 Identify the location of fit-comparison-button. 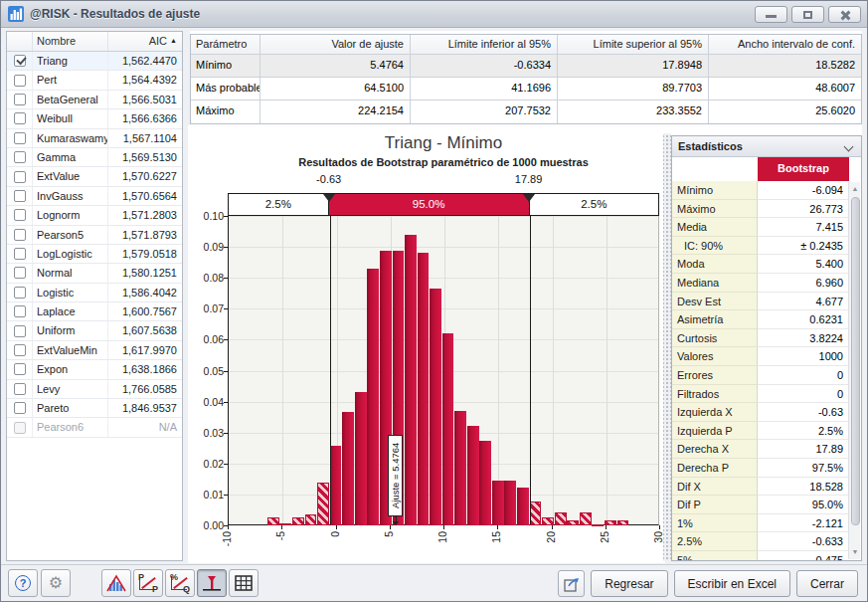
(116, 583).